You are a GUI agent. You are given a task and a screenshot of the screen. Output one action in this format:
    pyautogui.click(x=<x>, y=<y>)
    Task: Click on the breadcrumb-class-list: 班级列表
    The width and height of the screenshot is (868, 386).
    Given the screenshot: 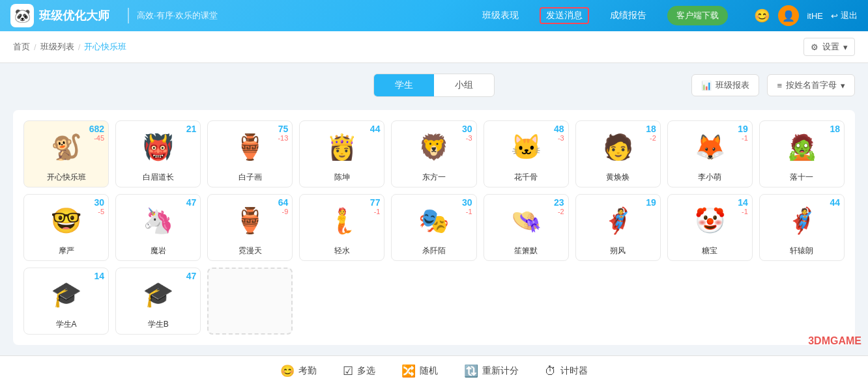 What is the action you would take?
    pyautogui.click(x=57, y=47)
    